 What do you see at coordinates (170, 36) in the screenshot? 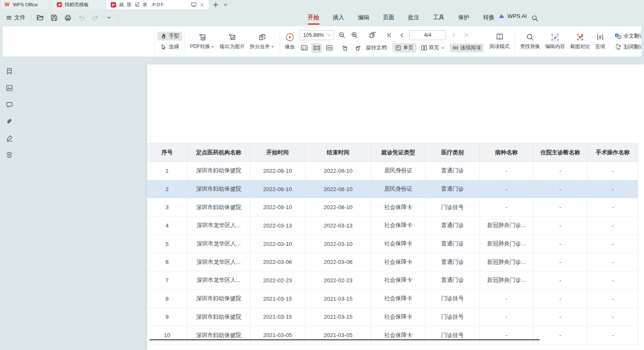
I see `hand-tool-button: 手型` at bounding box center [170, 36].